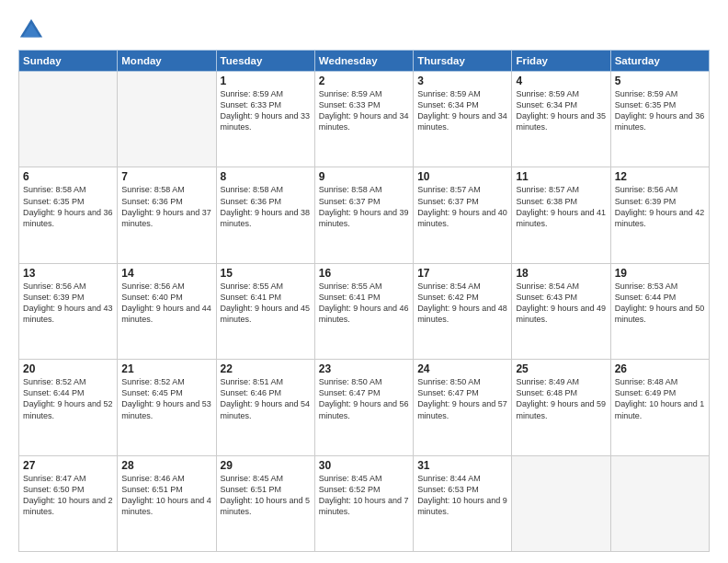  I want to click on calendar-cell: 25Sunrise: 8:49 AM Sunset: 6:48 PM Dayli…, so click(561, 408).